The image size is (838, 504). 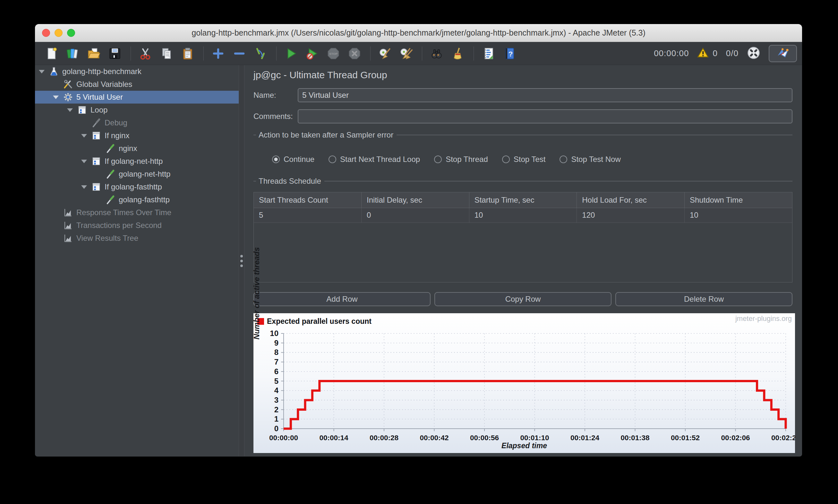 I want to click on remove-icon, so click(x=239, y=54).